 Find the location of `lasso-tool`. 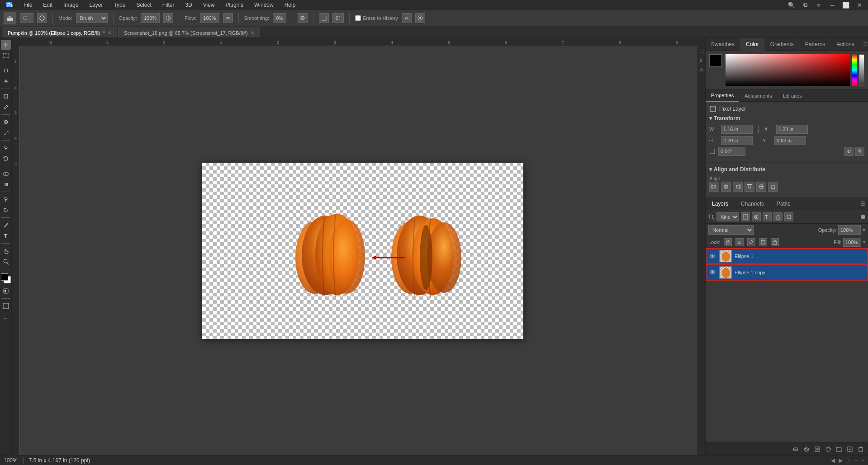

lasso-tool is located at coordinates (6, 70).